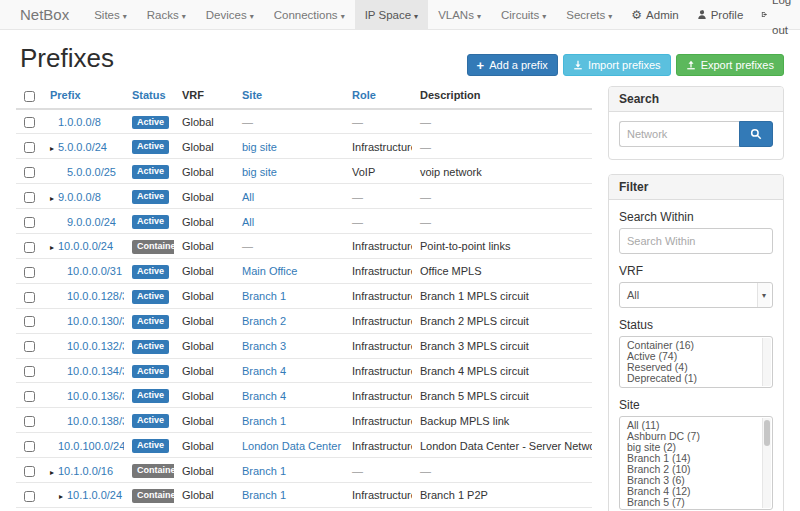 This screenshot has height=511, width=800. Describe the element at coordinates (91, 446) in the screenshot. I see `prefix-link: 10.0.100.0/24` at that location.